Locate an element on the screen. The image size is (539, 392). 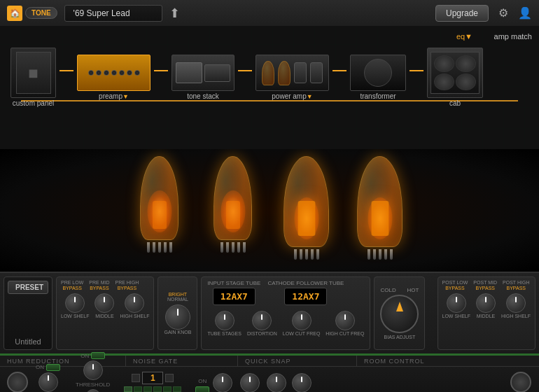
preamp-thumb is located at coordinates (113, 73).